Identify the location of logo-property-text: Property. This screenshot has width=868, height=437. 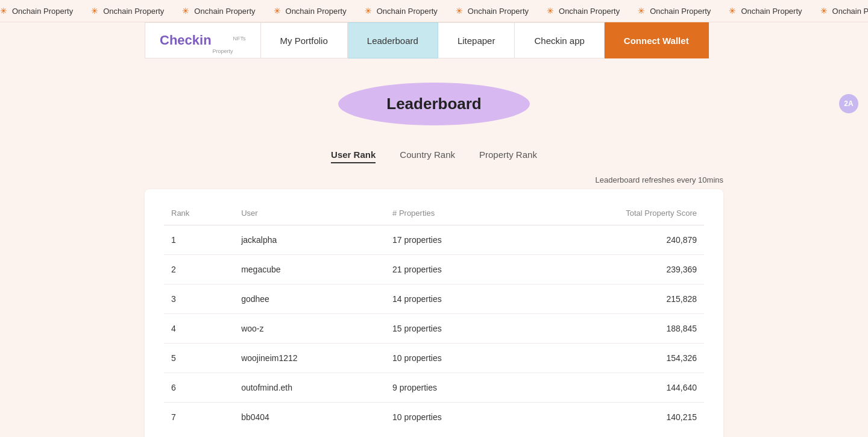
(223, 53).